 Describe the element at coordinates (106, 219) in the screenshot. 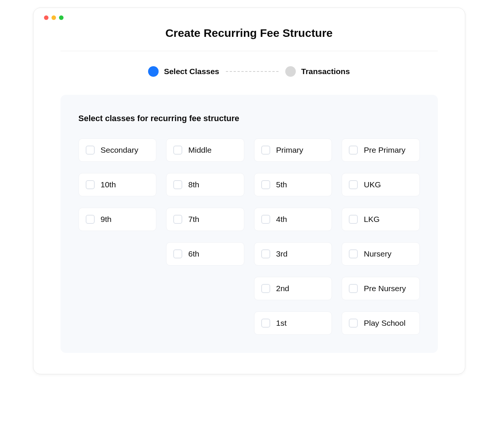

I see `option-label: 9th` at that location.